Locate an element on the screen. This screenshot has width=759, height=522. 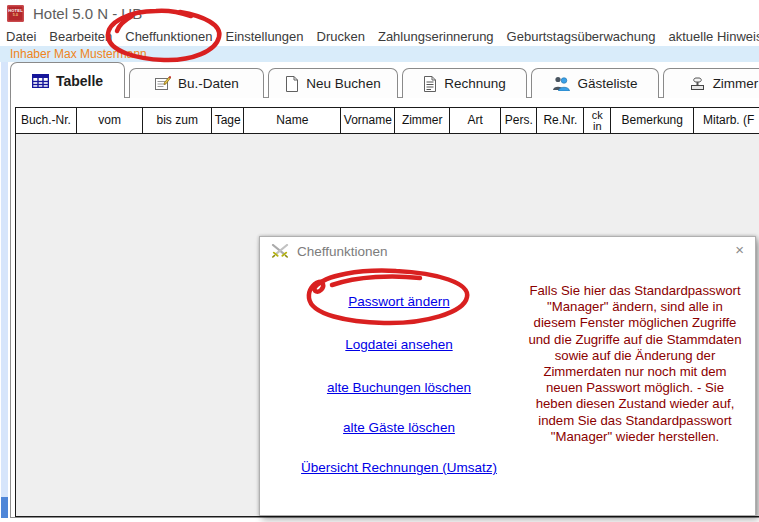
menu-bar: Datei Bearbeiten Cheffunktionen Einstell… is located at coordinates (380, 36).